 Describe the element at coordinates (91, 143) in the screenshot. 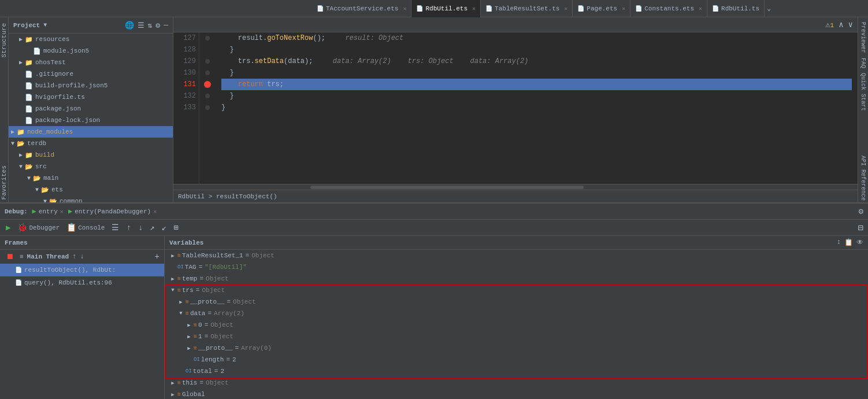

I see `tree-item-terdb: ▼ 📂 terdb` at that location.